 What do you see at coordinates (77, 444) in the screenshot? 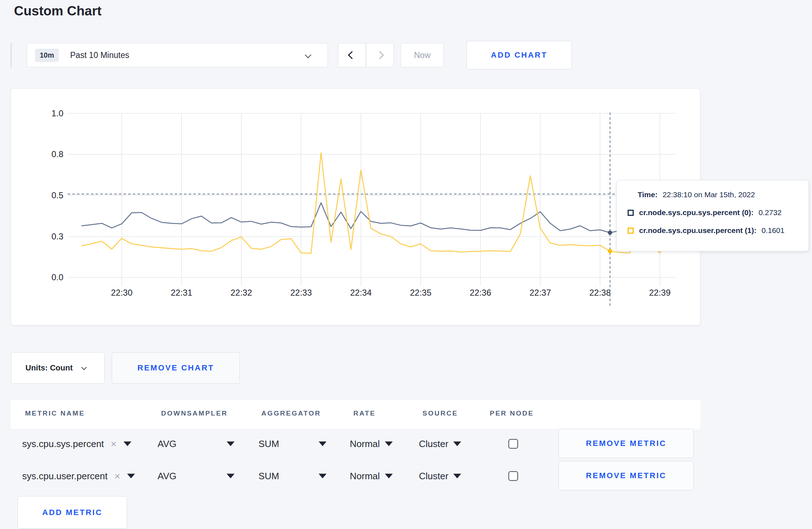
I see `metric-name-select: sys.cpu.sys.percent ×` at bounding box center [77, 444].